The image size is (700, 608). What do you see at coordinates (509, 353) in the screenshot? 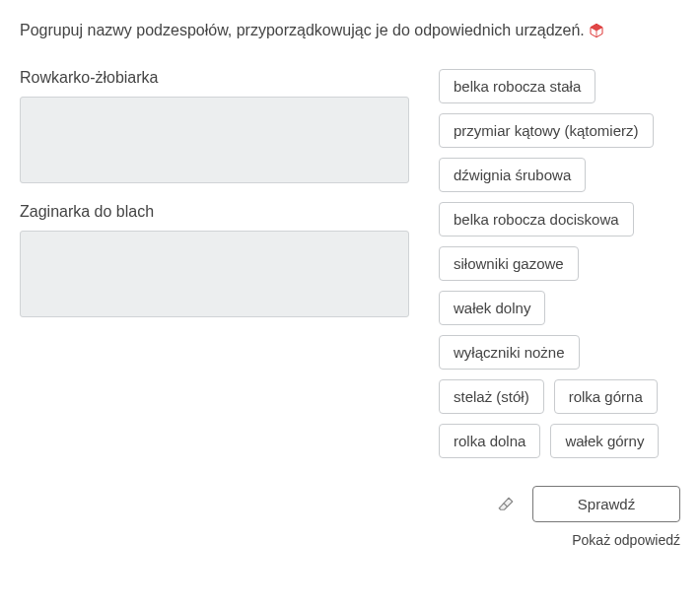
I see `tag-item: wyłączniki nożne` at bounding box center [509, 353].